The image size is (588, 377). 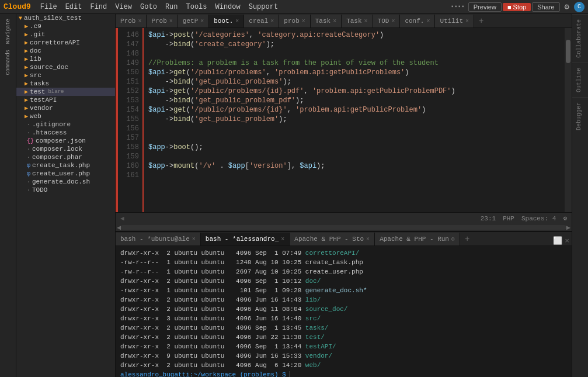 I want to click on language-indicator: PHP, so click(x=509, y=219).